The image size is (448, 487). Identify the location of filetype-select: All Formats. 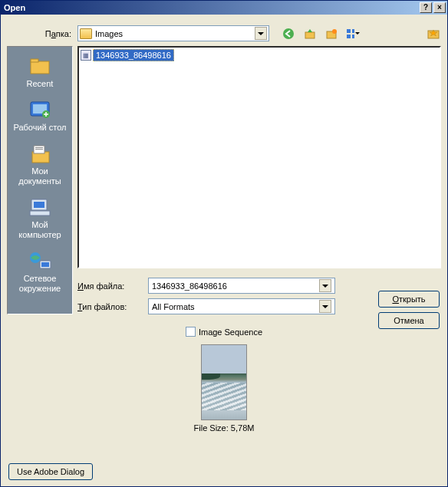
(242, 307).